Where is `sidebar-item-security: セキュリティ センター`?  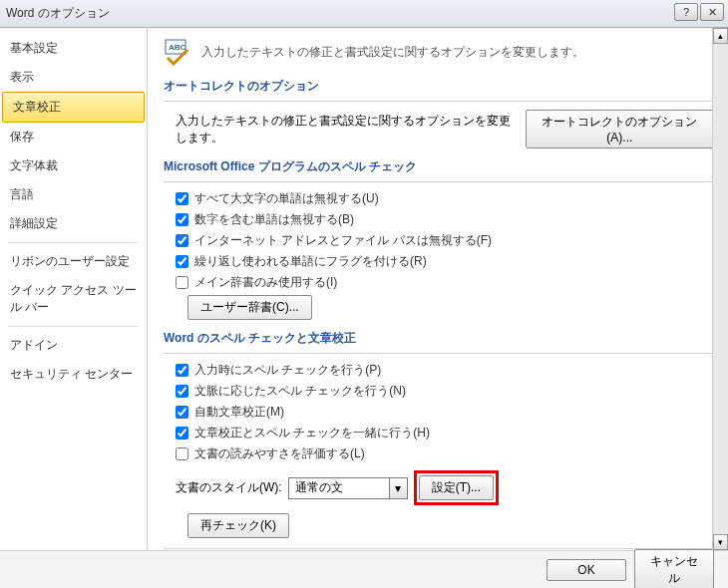 sidebar-item-security: セキュリティ センター is located at coordinates (74, 375).